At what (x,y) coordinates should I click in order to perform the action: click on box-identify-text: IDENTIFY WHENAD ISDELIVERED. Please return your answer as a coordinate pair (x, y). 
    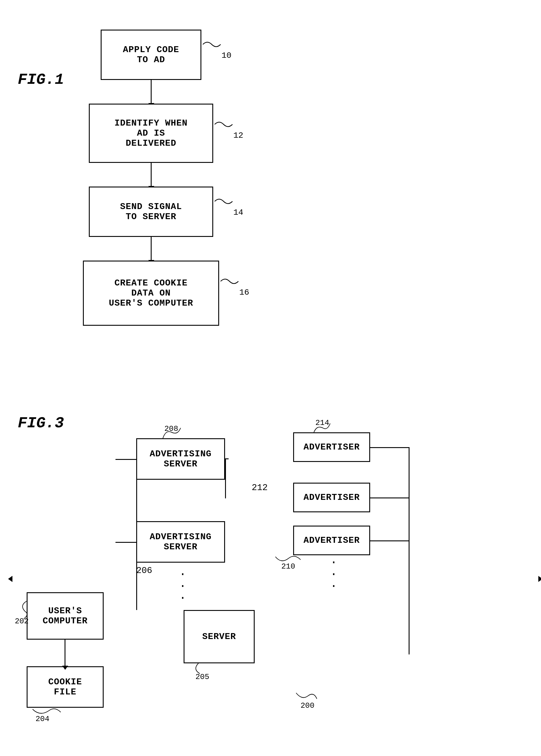
    Looking at the image, I should click on (151, 133).